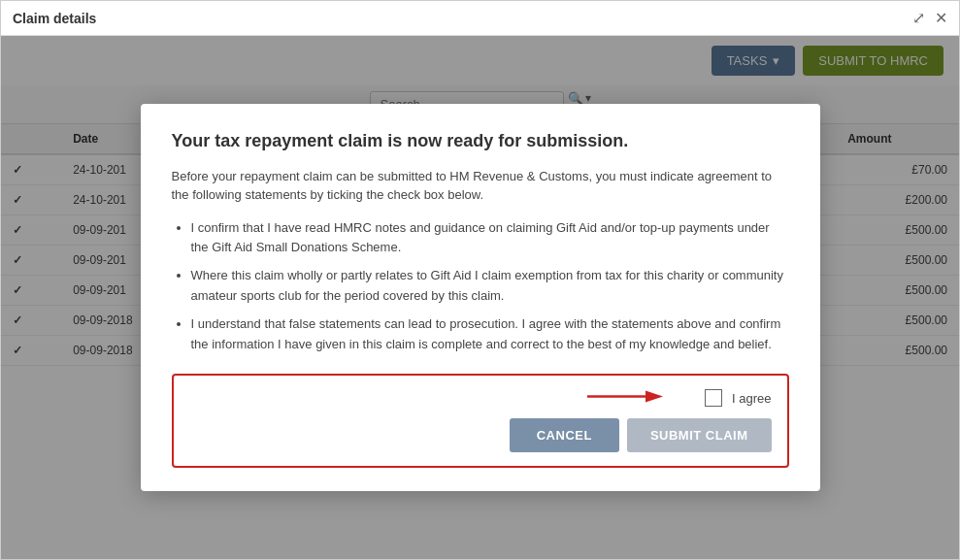  What do you see at coordinates (490, 286) in the screenshot?
I see `modal-bullet-2: Where this claim wholly or partly relate…` at bounding box center [490, 286].